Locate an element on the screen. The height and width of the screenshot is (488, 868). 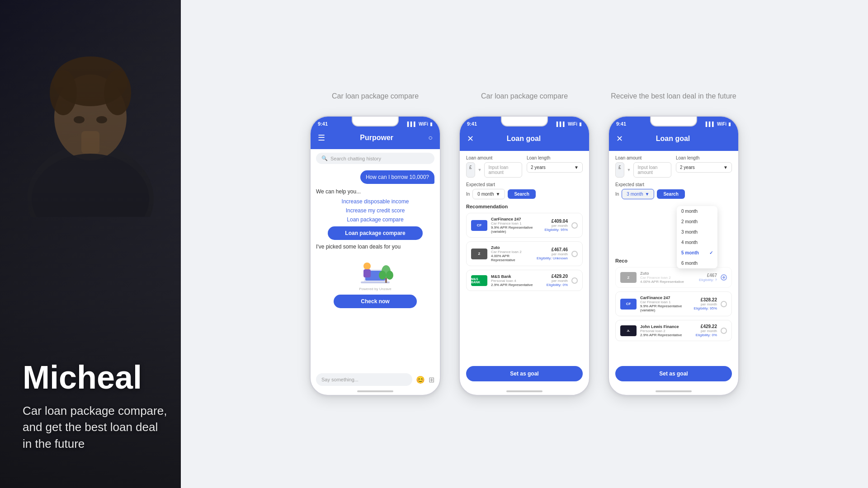
phone2-card1: CF CarFinance 247 Car Finance loan 1 9.9… is located at coordinates (524, 225).